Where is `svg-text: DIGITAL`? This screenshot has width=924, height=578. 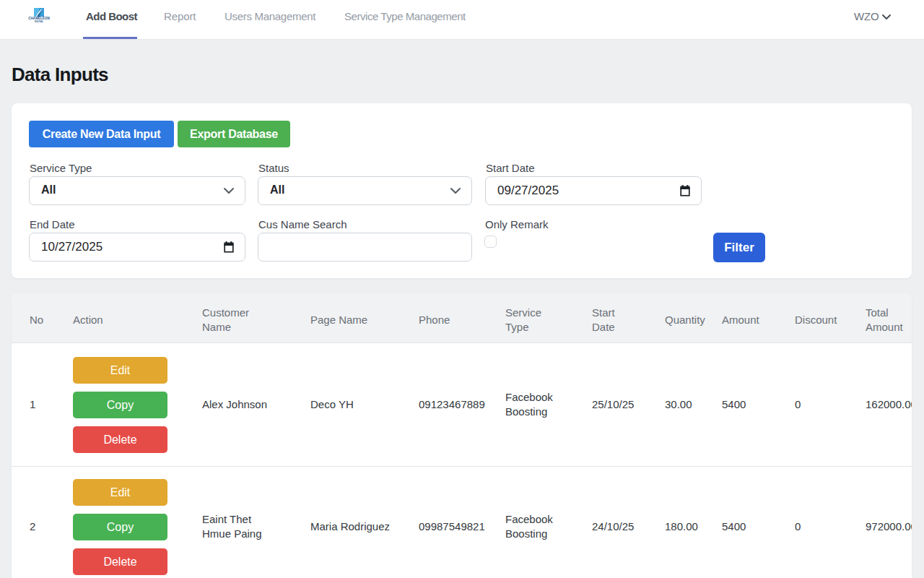
svg-text: DIGITAL is located at coordinates (39, 22).